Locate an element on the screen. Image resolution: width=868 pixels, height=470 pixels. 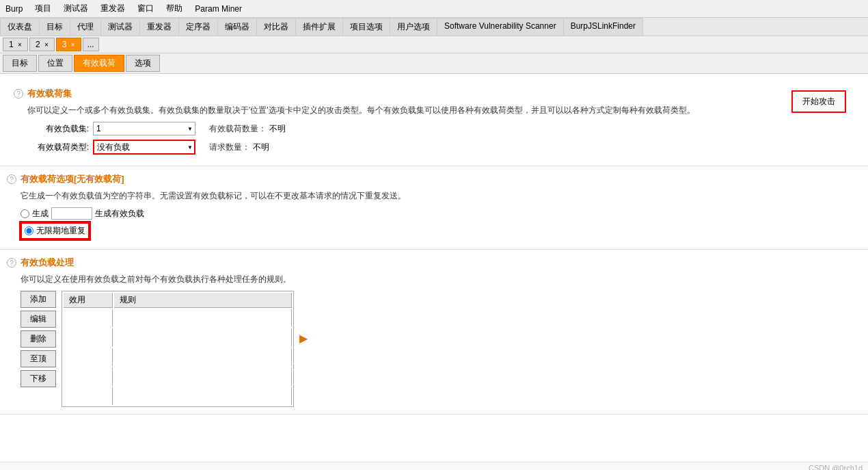
tab-target: 目标 is located at coordinates (55, 27).